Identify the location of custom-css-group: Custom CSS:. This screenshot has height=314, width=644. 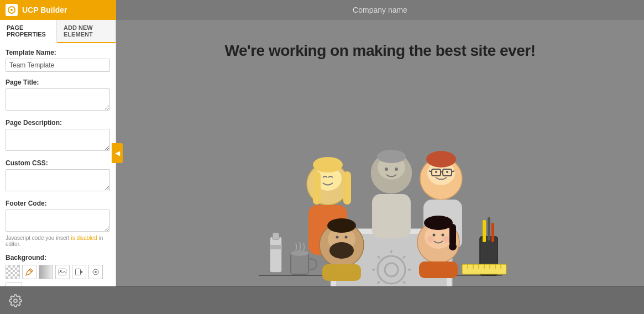
(57, 176).